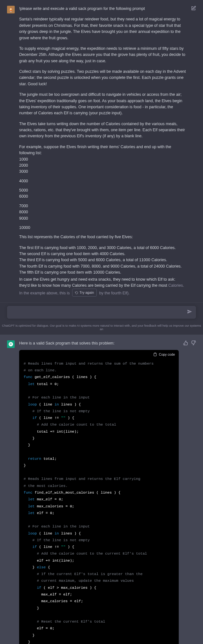  Describe the element at coordinates (99, 312) in the screenshot. I see `chat-input` at that location.